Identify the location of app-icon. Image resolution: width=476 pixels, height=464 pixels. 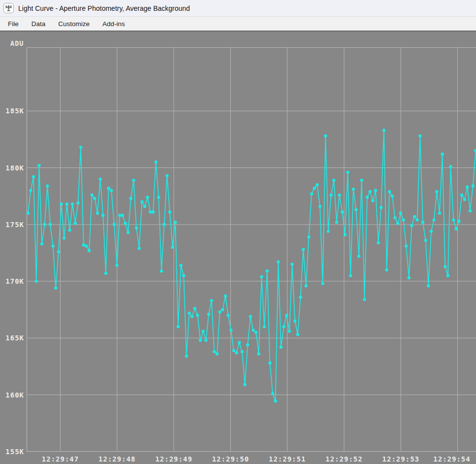
(9, 8).